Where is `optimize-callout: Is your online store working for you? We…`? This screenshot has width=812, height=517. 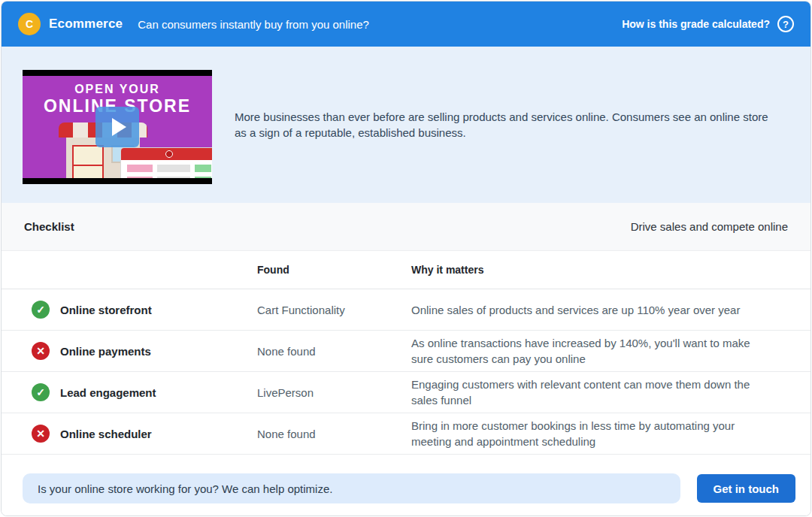
optimize-callout: Is your online store working for you? We… is located at coordinates (352, 488).